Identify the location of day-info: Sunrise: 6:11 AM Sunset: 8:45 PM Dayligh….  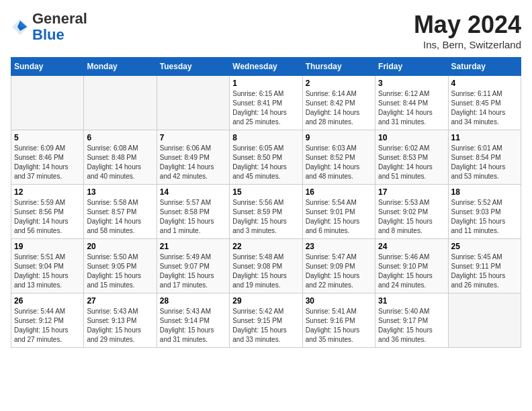
(485, 108).